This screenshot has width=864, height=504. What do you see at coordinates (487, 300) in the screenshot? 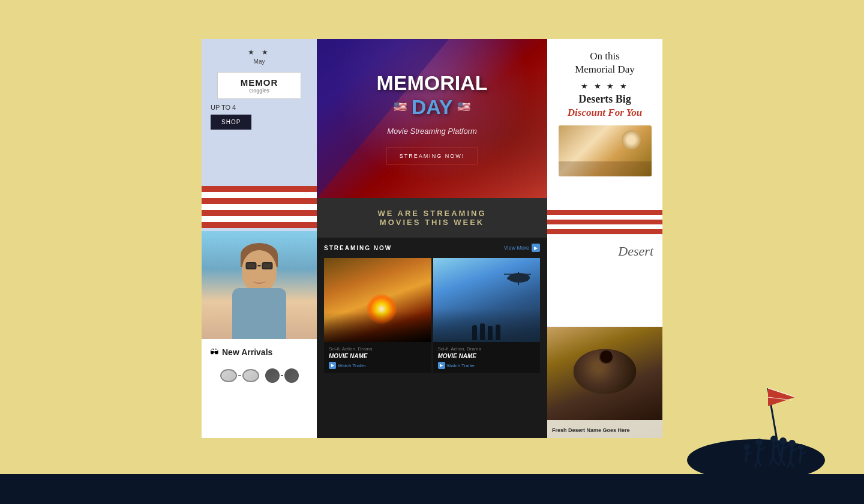
I see `movie-2-thumb` at bounding box center [487, 300].